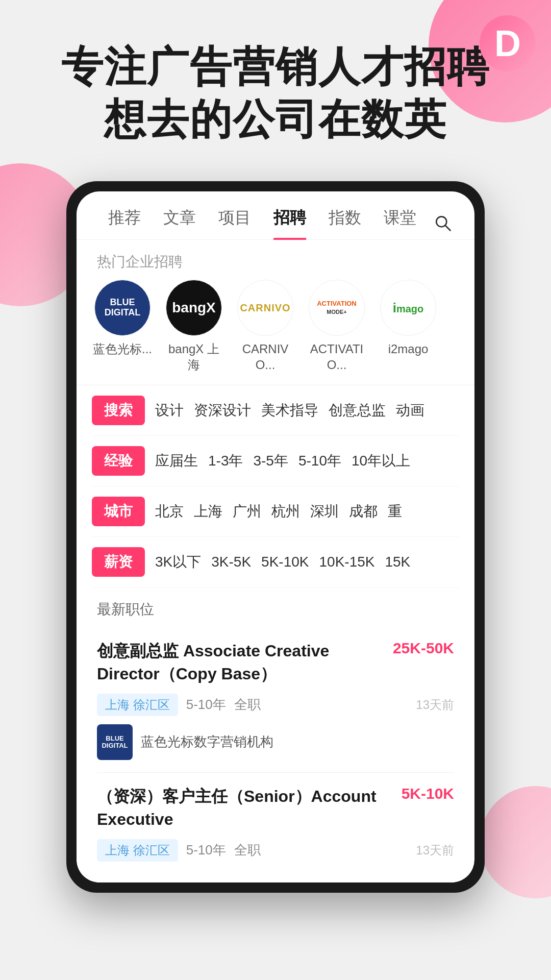 The height and width of the screenshot is (980, 551). I want to click on hot-companies-label: 热门企业招聘, so click(276, 260).